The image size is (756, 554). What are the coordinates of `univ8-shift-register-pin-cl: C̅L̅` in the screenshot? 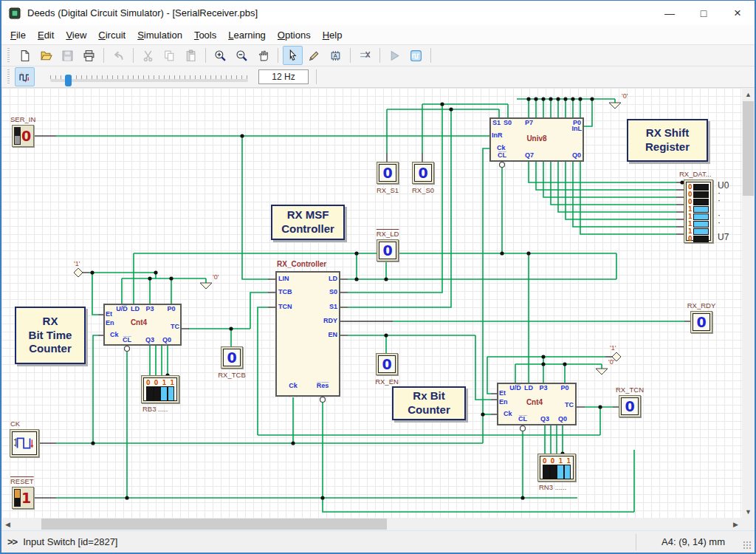 It's located at (502, 155).